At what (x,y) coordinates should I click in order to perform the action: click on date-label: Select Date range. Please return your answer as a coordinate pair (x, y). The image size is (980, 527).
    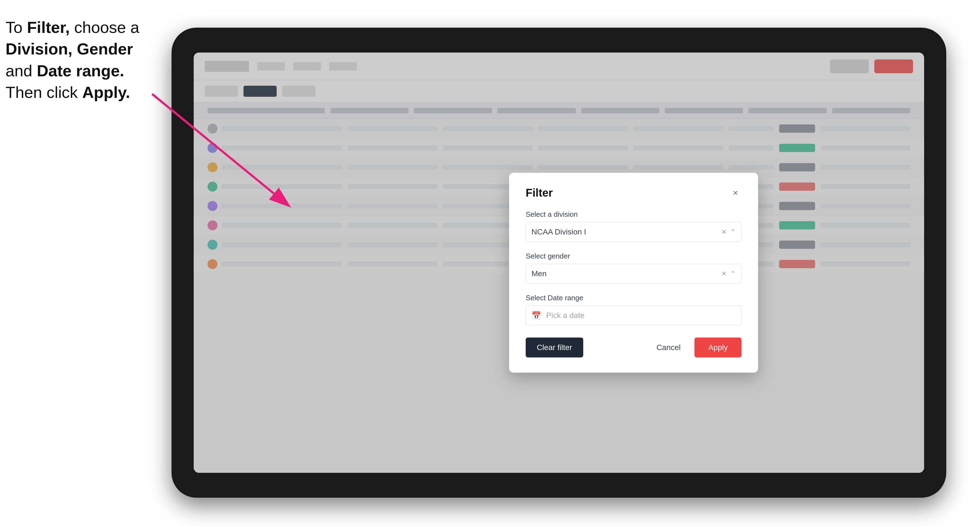
    Looking at the image, I should click on (634, 298).